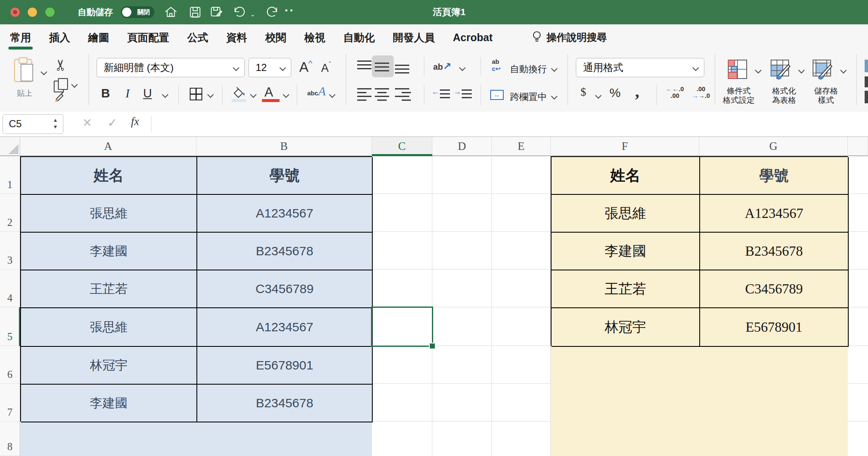  I want to click on right-table-cell-F3-0: 李建國, so click(626, 252).